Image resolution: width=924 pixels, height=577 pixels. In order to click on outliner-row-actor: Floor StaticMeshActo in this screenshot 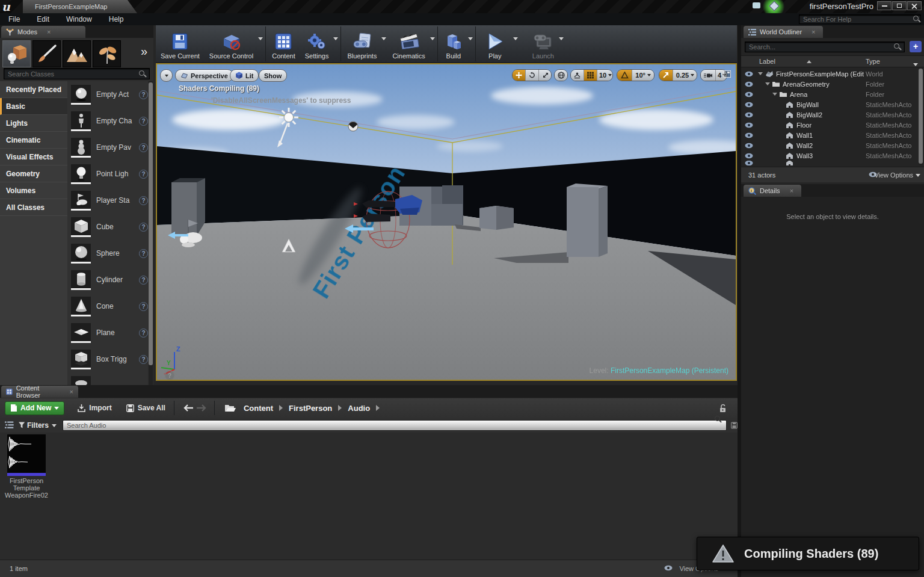, I will do `click(833, 125)`.